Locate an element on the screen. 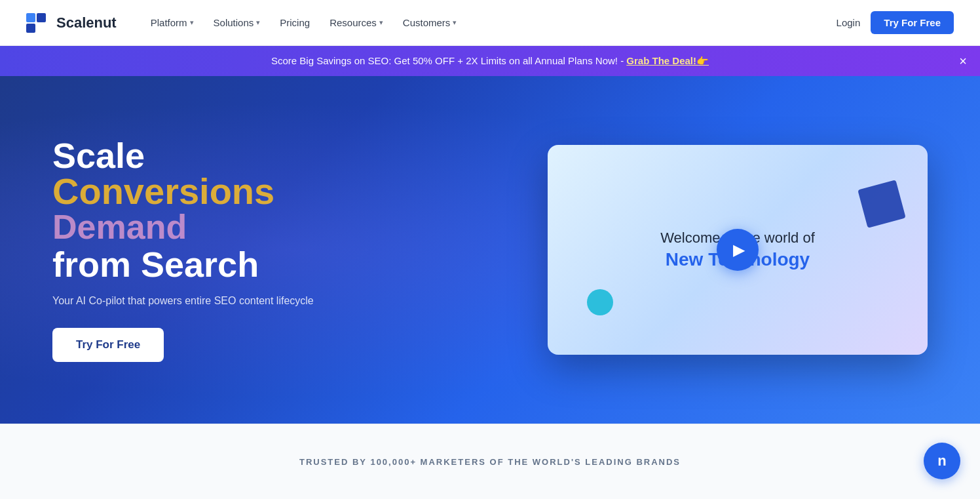  nav-cta-button: Try For Free is located at coordinates (912, 22).